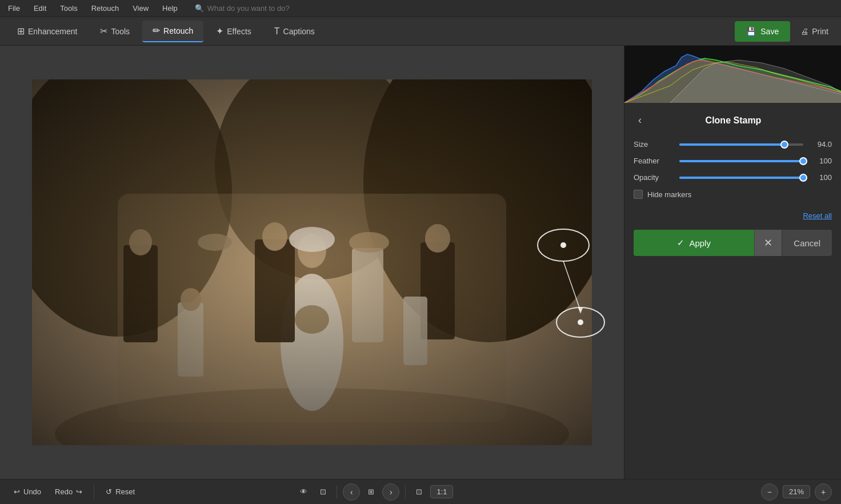  What do you see at coordinates (253, 8) in the screenshot?
I see `search-bar: 🔍` at bounding box center [253, 8].